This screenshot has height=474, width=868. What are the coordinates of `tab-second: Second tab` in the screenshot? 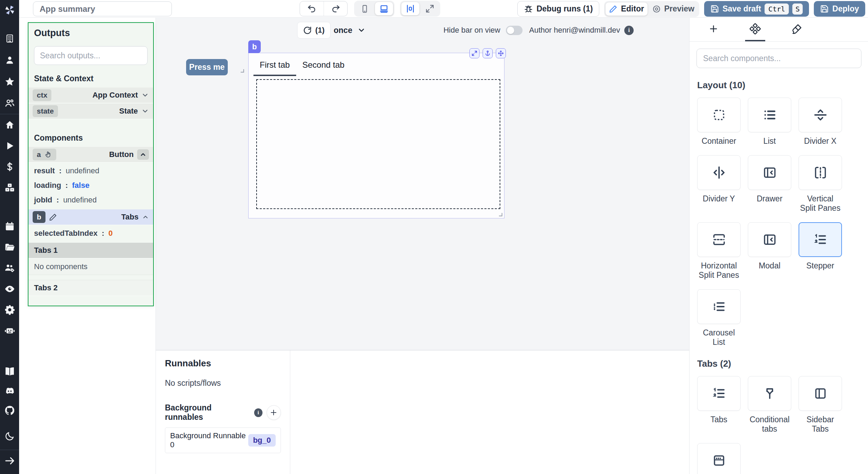 It's located at (324, 67).